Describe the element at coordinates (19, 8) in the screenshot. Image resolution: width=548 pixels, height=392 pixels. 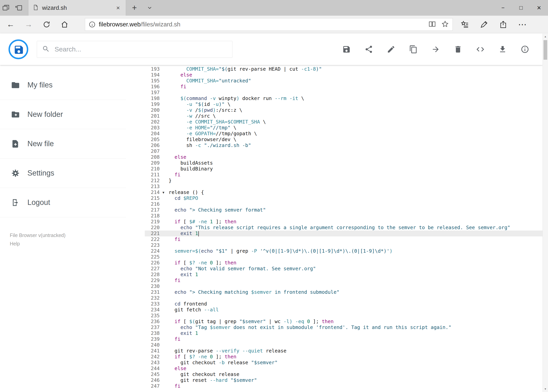
I see `set-tabs-aside-icon` at that location.